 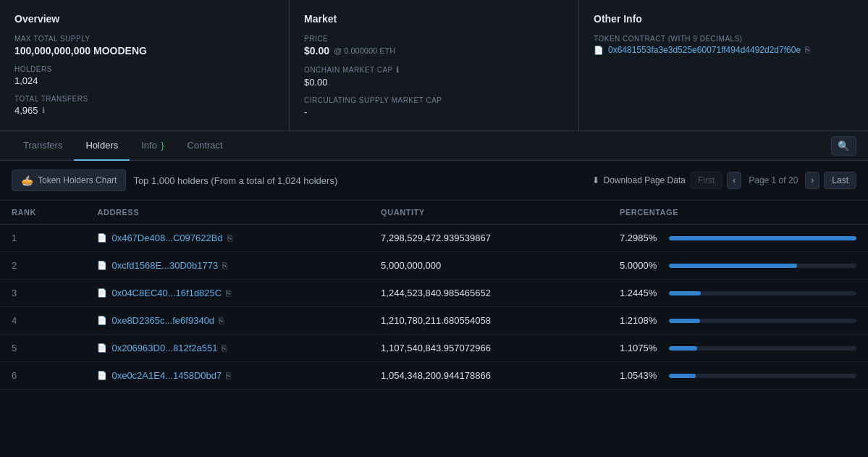 What do you see at coordinates (227, 266) in the screenshot?
I see `address-cell: 📄 0xcfd1568E...30D0b1773 ⎘` at bounding box center [227, 266].